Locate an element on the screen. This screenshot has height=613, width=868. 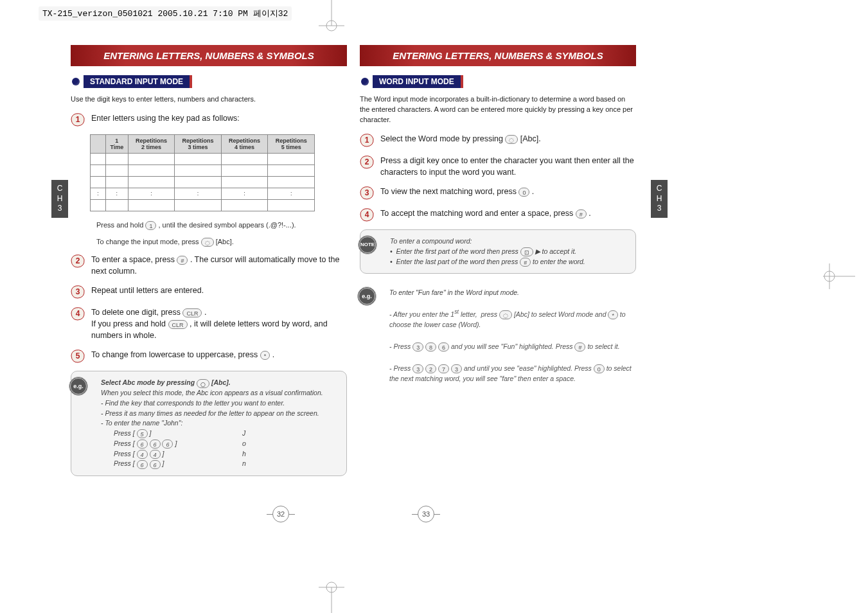
step-4: 4 To accept the matching word and enter … is located at coordinates (498, 215).